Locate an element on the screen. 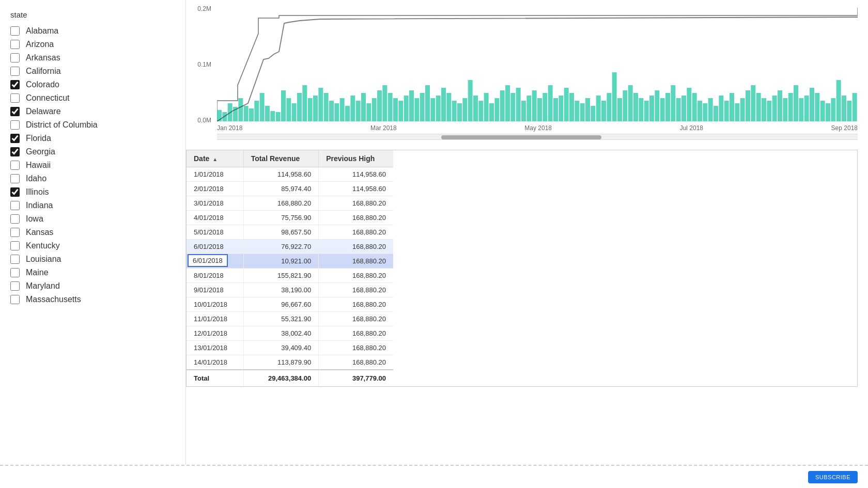 This screenshot has width=868, height=488. checkbox-item-colorado: Colorado is located at coordinates (93, 85).